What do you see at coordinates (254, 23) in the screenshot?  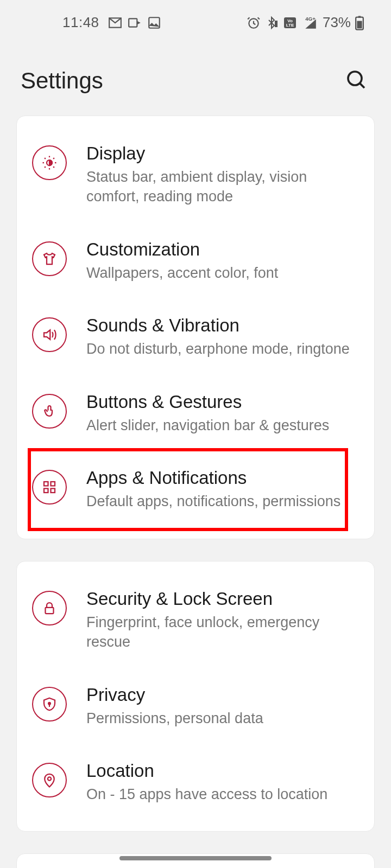 I see `alarm-icon` at bounding box center [254, 23].